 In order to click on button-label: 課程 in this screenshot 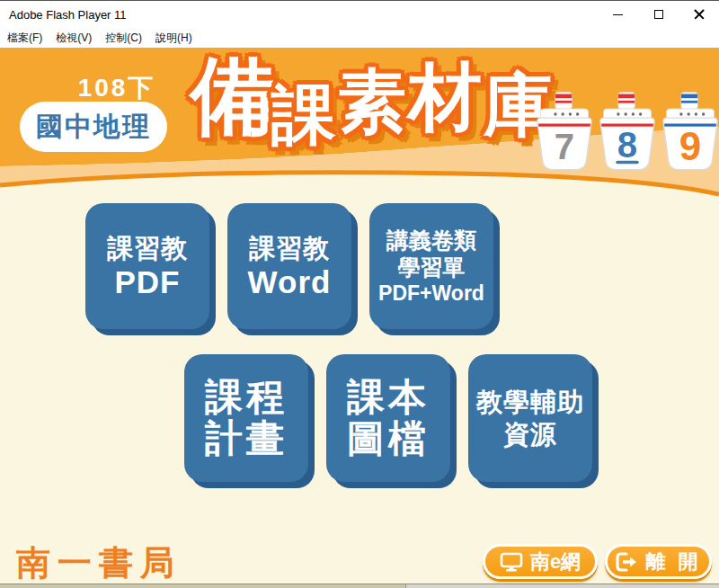, I will do `click(246, 397)`.